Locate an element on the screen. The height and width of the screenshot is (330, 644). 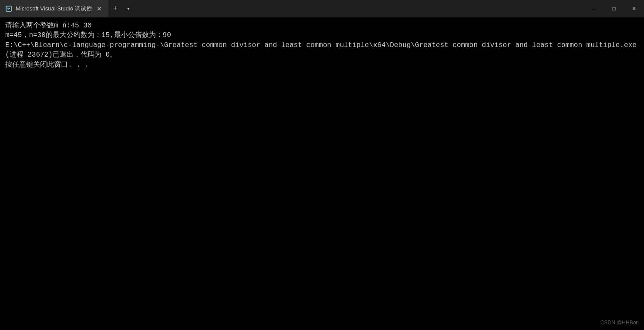
tab-icon is located at coordinates (9, 9).